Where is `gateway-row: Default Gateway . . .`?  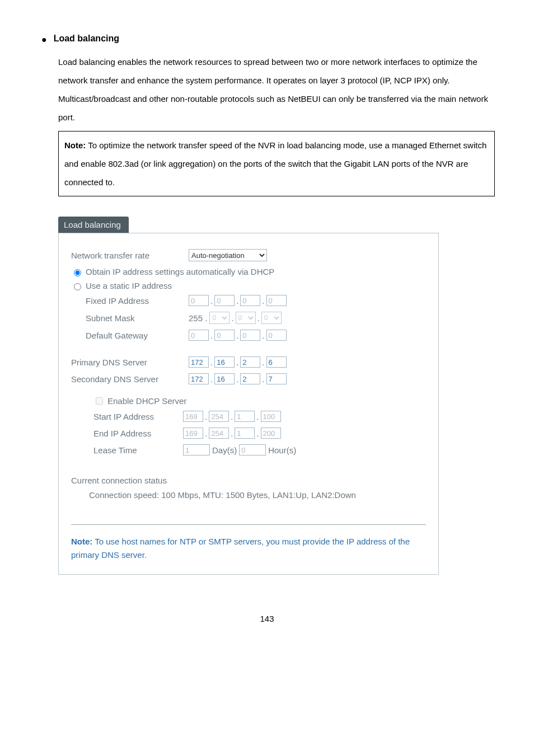
gateway-row: Default Gateway . . . is located at coordinates (249, 335).